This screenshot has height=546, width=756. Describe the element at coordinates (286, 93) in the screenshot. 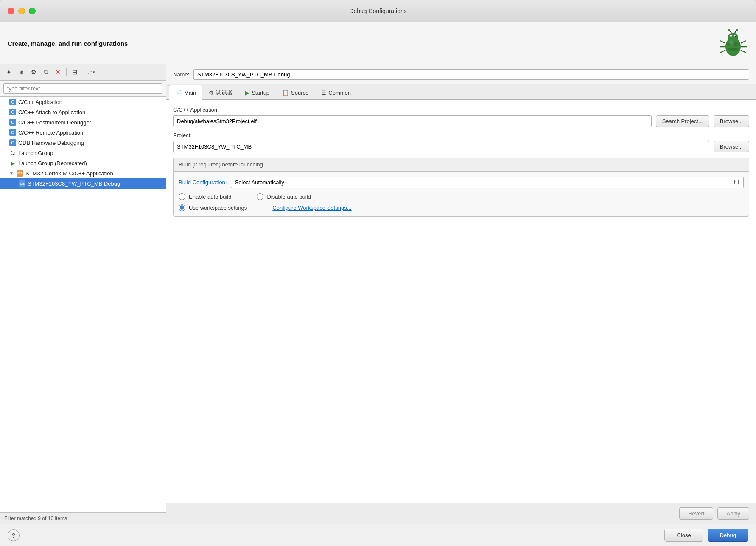

I see `source-tab-icon: 📋` at that location.